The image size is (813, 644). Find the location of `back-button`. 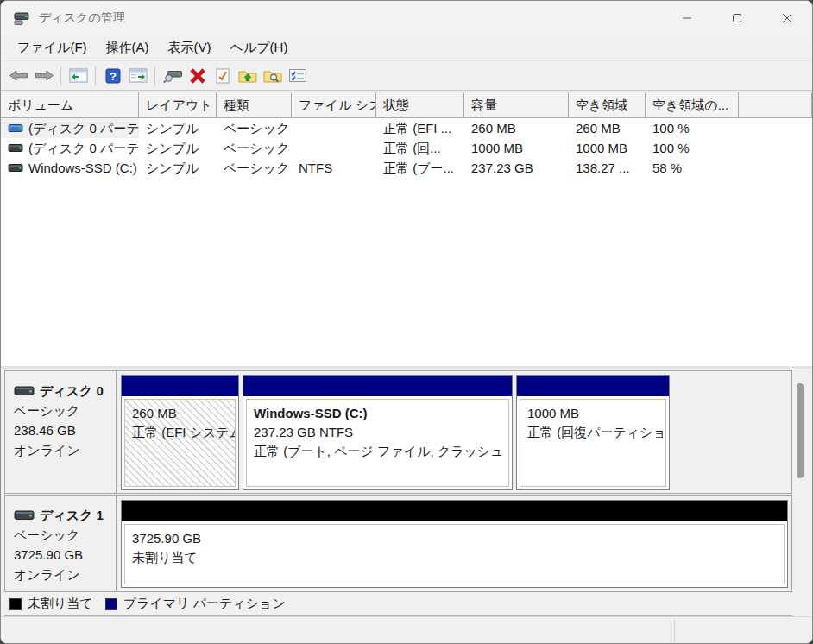

back-button is located at coordinates (19, 76).